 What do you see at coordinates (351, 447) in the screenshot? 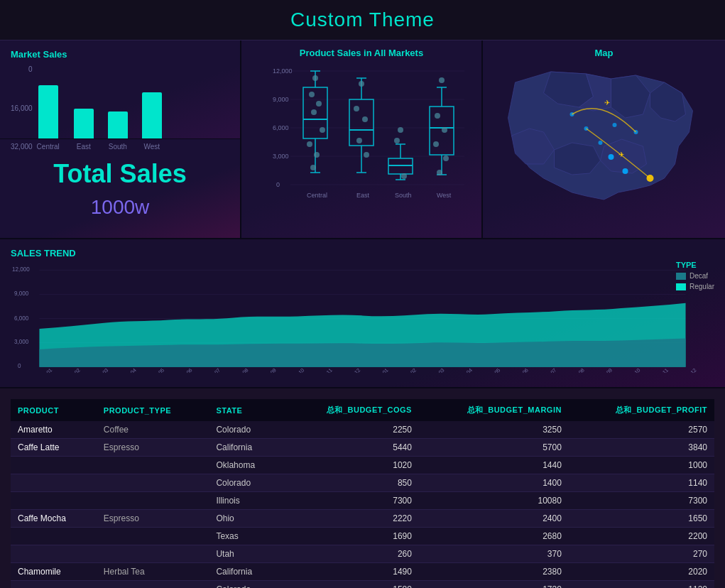
I see `cell-cogs: 5440` at bounding box center [351, 447].